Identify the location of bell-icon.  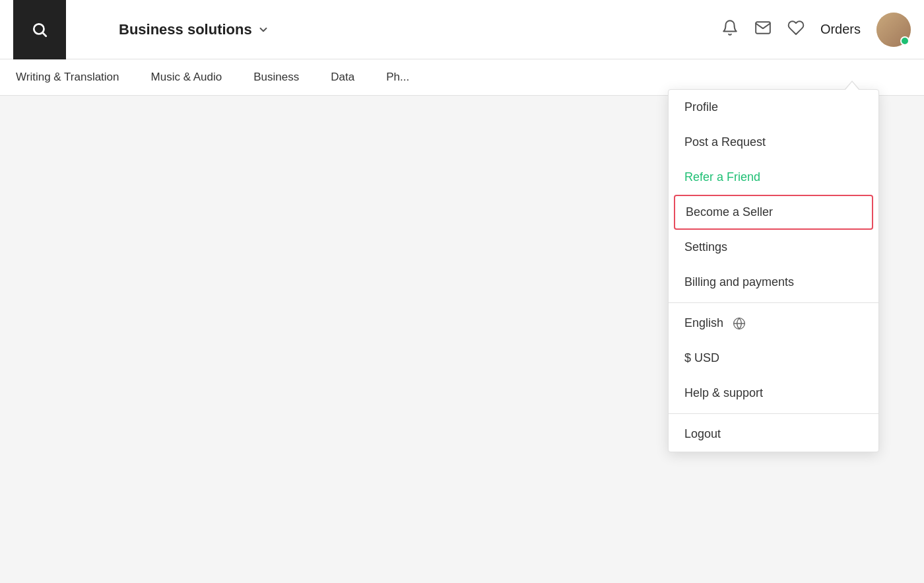
(730, 28).